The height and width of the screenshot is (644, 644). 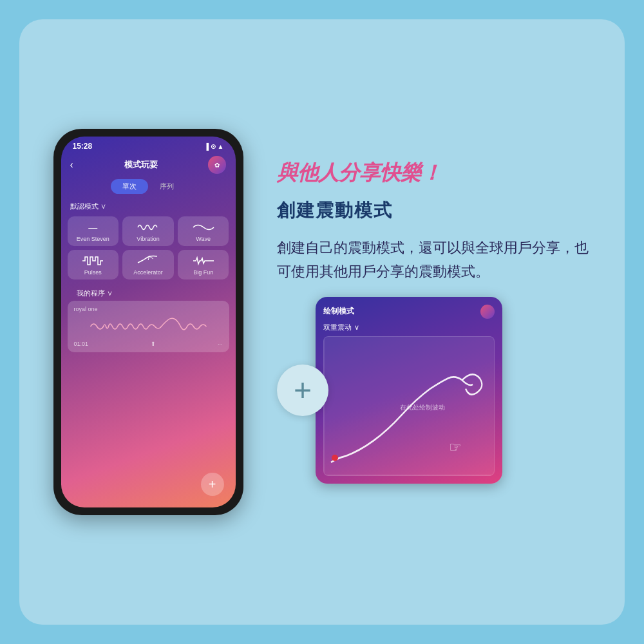 I want to click on mode-label: Big Fun, so click(x=204, y=272).